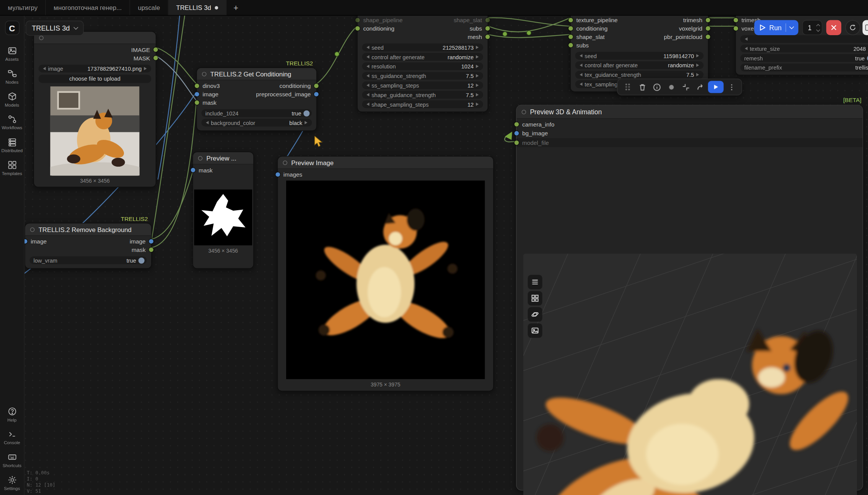  Describe the element at coordinates (777, 28) in the screenshot. I see `run-button: Run` at that location.